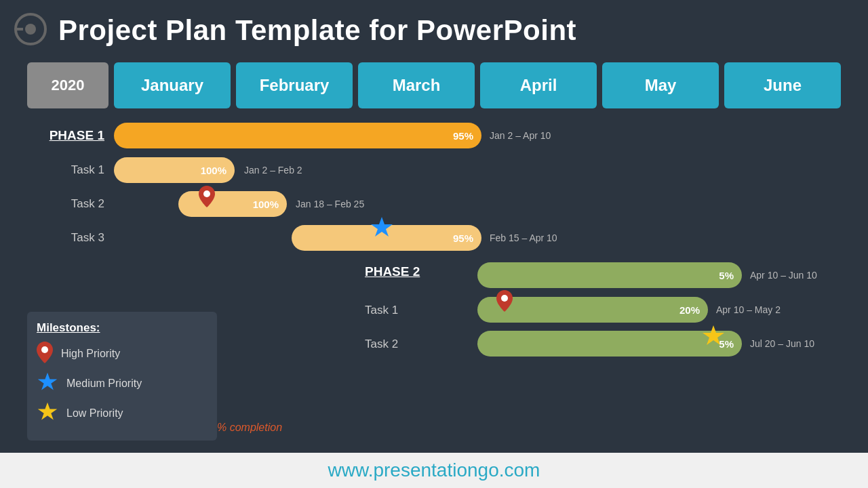 Image resolution: width=868 pixels, height=488 pixels. Describe the element at coordinates (381, 344) in the screenshot. I see `phase2-task2-label: Task 2` at that location.